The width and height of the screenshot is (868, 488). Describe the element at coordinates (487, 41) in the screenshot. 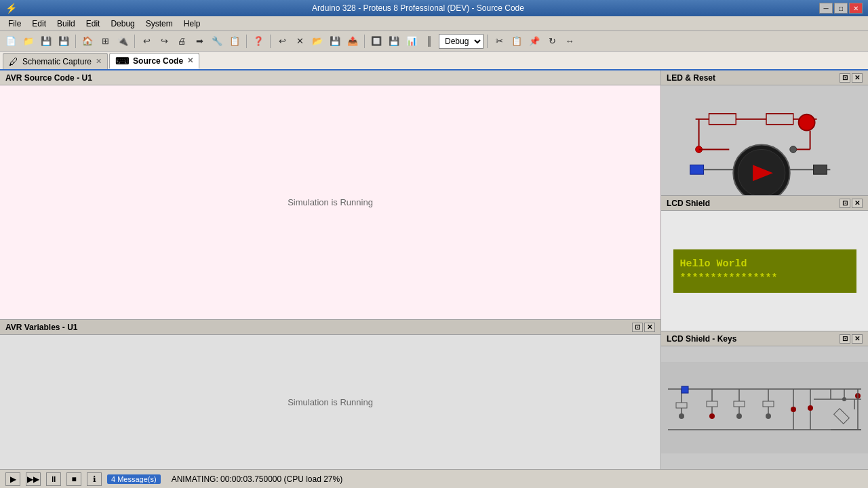

I see `sep6` at that location.